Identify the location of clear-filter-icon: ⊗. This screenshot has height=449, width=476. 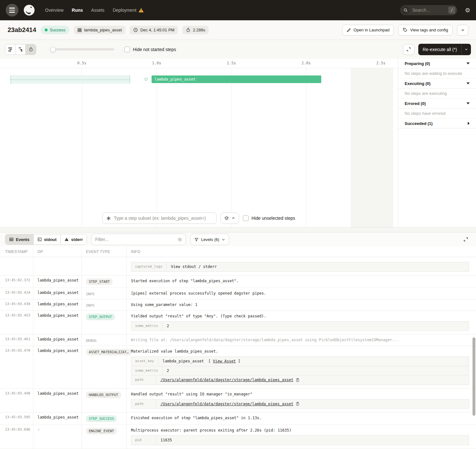
(180, 240).